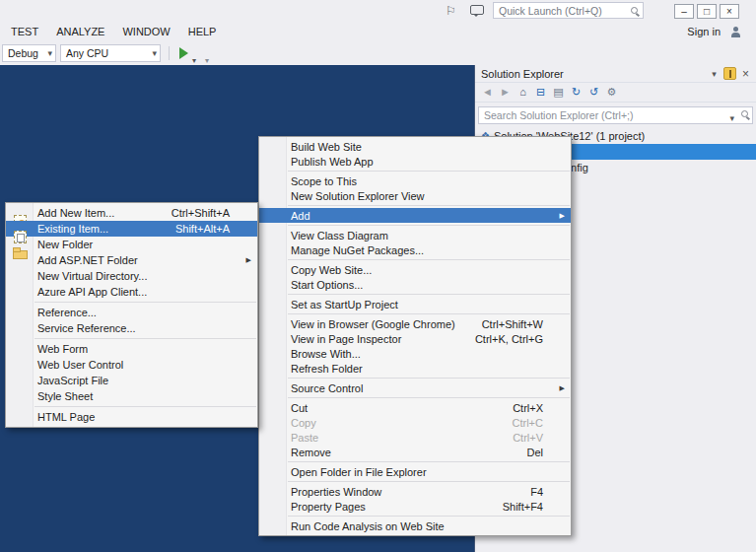 The width and height of the screenshot is (756, 552). What do you see at coordinates (24, 53) in the screenshot?
I see `combobox-value: Debug` at bounding box center [24, 53].